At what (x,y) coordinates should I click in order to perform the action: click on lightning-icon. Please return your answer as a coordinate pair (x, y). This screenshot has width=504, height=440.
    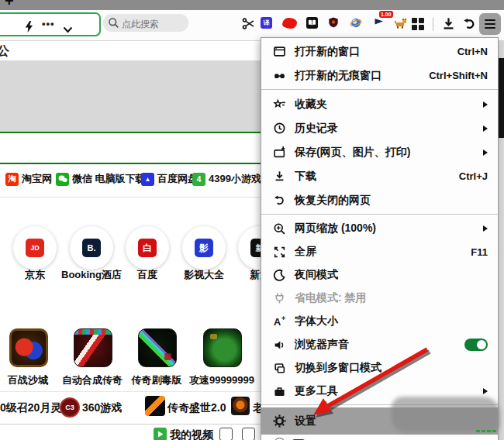
    Looking at the image, I should click on (28, 28).